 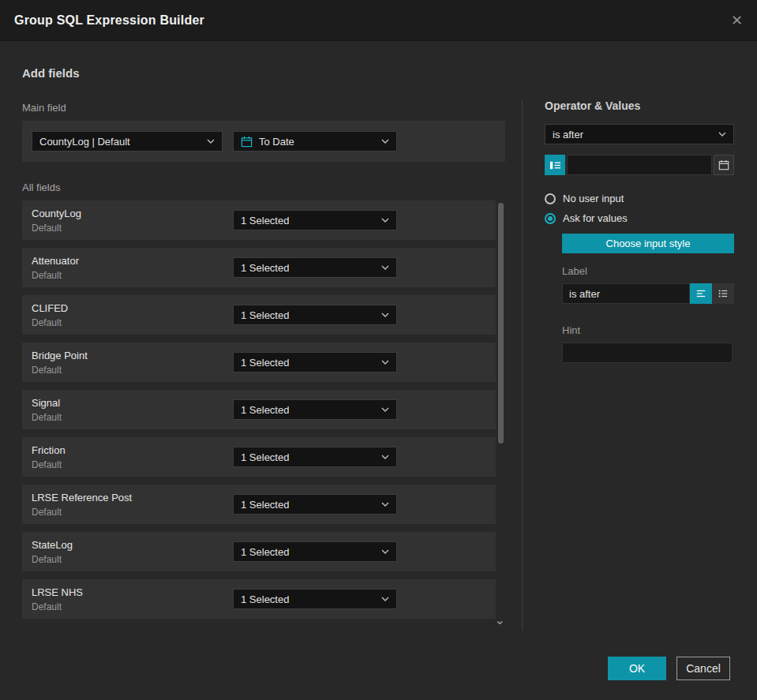 What do you see at coordinates (500, 324) in the screenshot?
I see `scrollbar-thumb` at bounding box center [500, 324].